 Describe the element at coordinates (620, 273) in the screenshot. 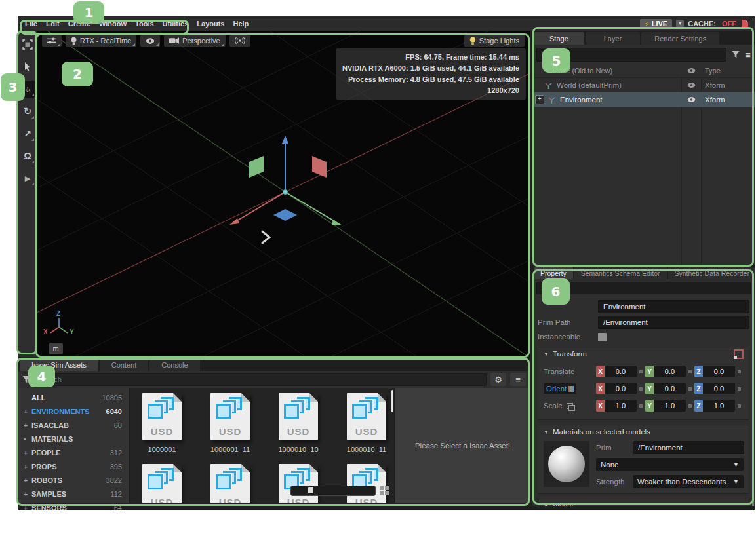

I see `tab-semantics-schema-editor: Semantics Schema Editor` at that location.